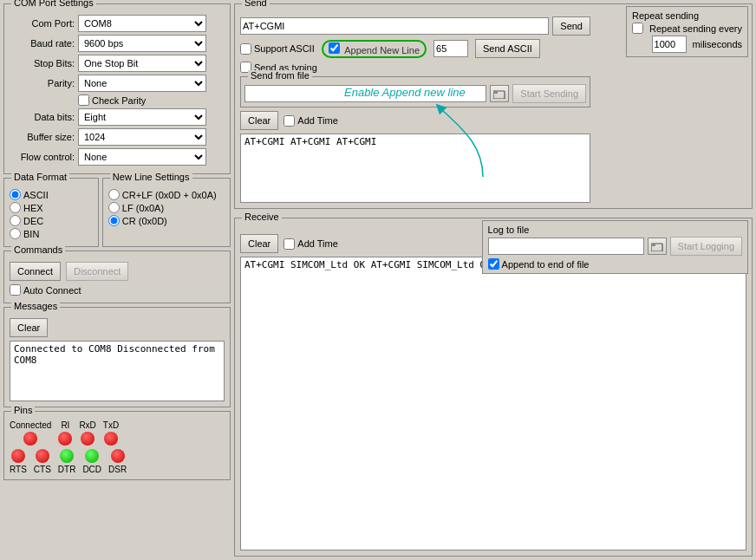 The image size is (756, 560). I want to click on messages-group: Messages Clear Connected to COM8 Disconn…, so click(117, 357).